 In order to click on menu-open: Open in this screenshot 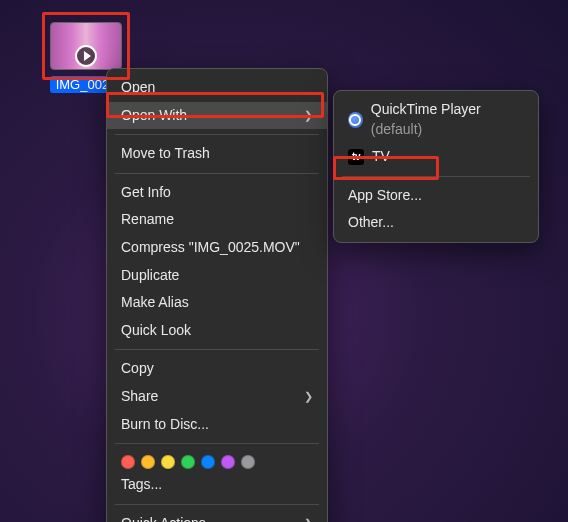, I will do `click(217, 88)`.